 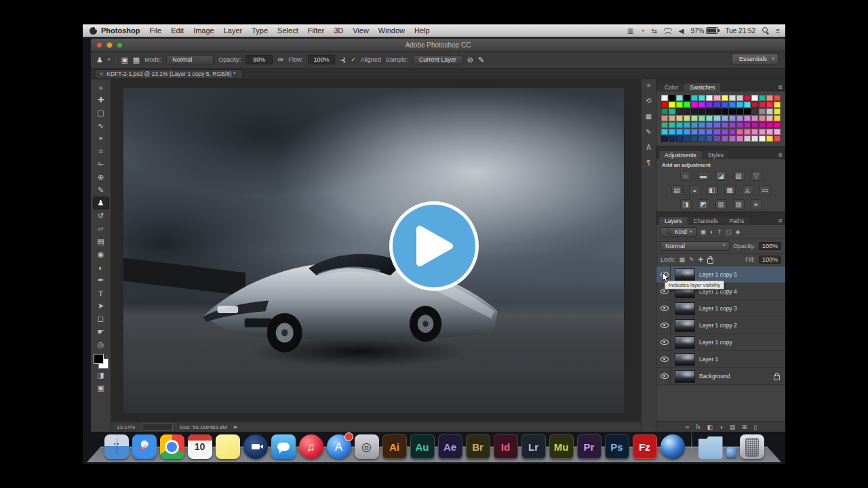 What do you see at coordinates (721, 377) in the screenshot?
I see `layer-row: Background` at bounding box center [721, 377].